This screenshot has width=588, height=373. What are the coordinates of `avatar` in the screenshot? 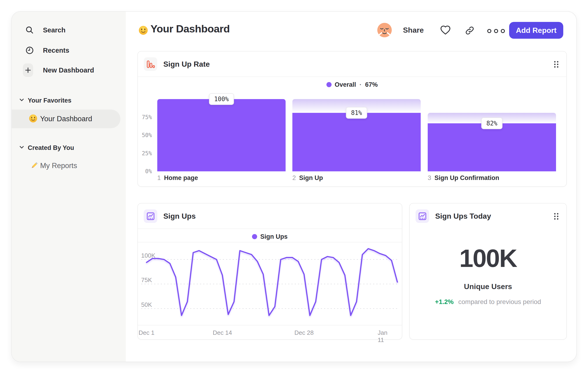 It's located at (384, 30).